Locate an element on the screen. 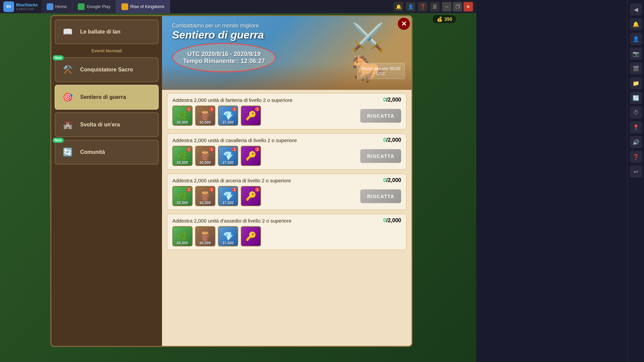  quest-current-assedio: 0 is located at coordinates (385, 221).